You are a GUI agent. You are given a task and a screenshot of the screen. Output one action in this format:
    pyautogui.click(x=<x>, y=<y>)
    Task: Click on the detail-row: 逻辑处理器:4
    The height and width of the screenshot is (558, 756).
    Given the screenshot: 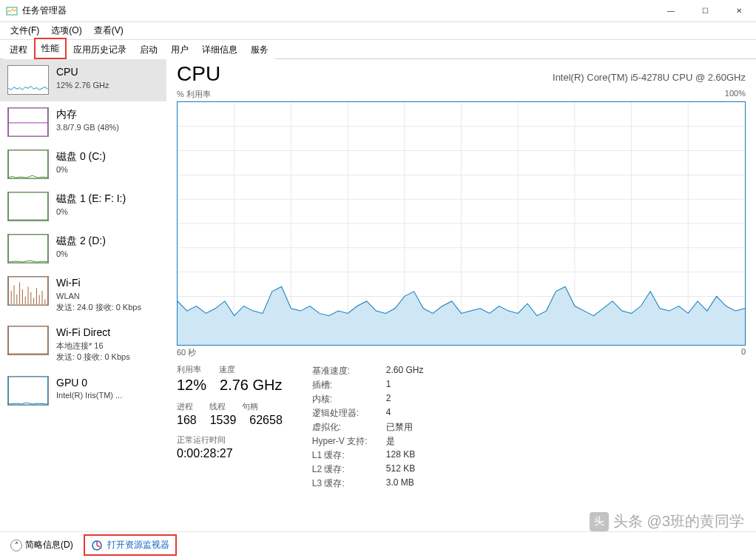 What is the action you would take?
    pyautogui.click(x=368, y=413)
    